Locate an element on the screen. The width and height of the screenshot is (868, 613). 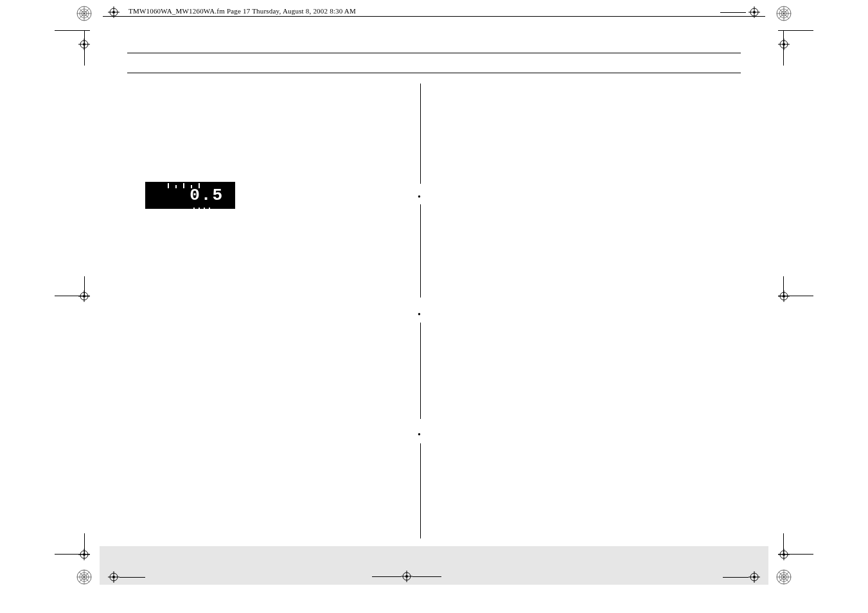
crop-bar-bottom-center-r is located at coordinates (427, 577).